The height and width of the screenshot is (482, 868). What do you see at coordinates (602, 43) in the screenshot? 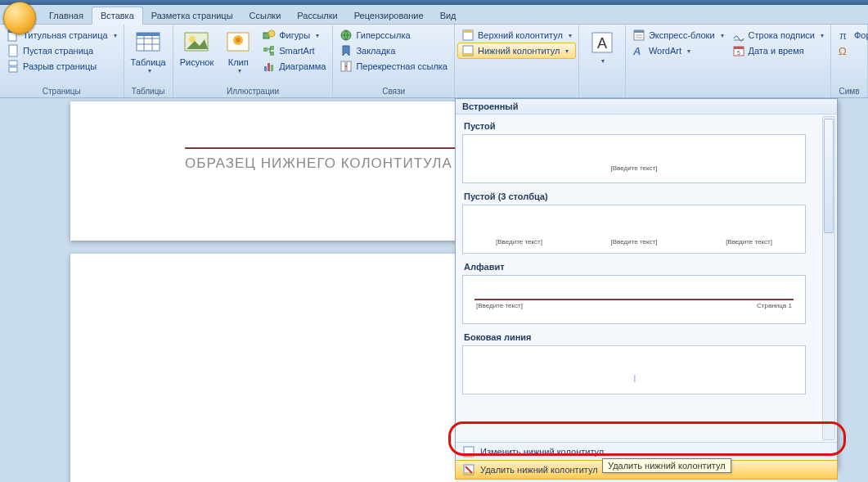
I see `textbox-icon: A` at bounding box center [602, 43].